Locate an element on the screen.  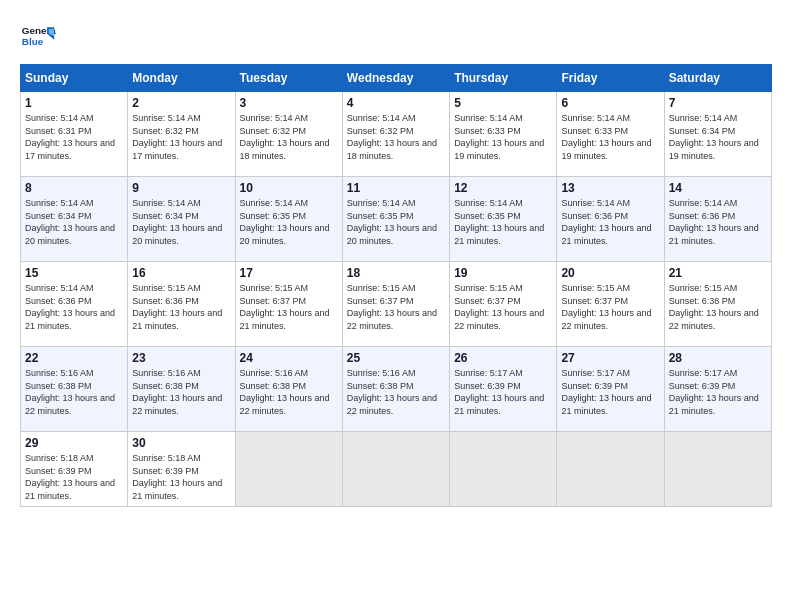
calendar-cell: 13Sunrise: 5:14 AMSunset: 6:36 PMDayligh… is located at coordinates (610, 220).